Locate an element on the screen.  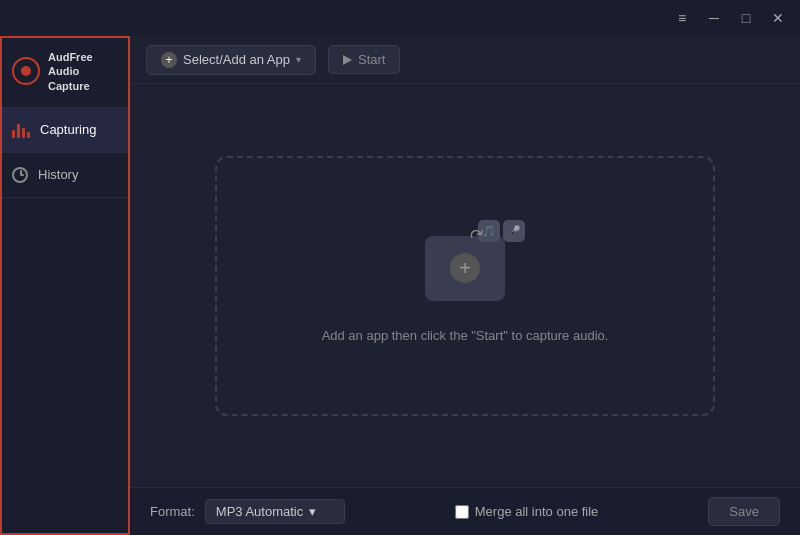
minimize-button: ─ is located at coordinates (714, 18).